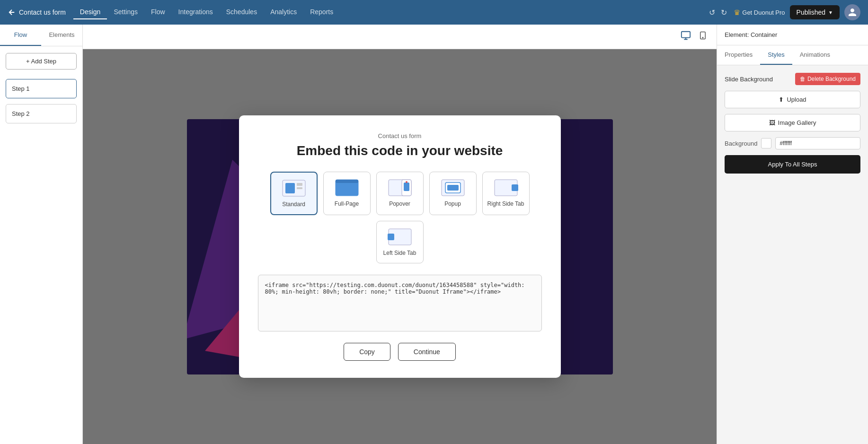 This screenshot has height=444, width=868. Describe the element at coordinates (764, 35) in the screenshot. I see `element-type: Container` at that location.